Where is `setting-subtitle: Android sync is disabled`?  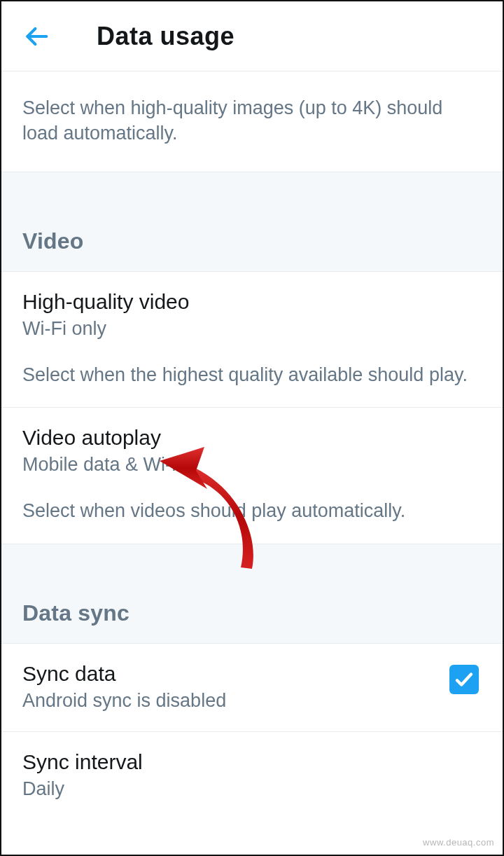 setting-subtitle: Android sync is disabled is located at coordinates (236, 700).